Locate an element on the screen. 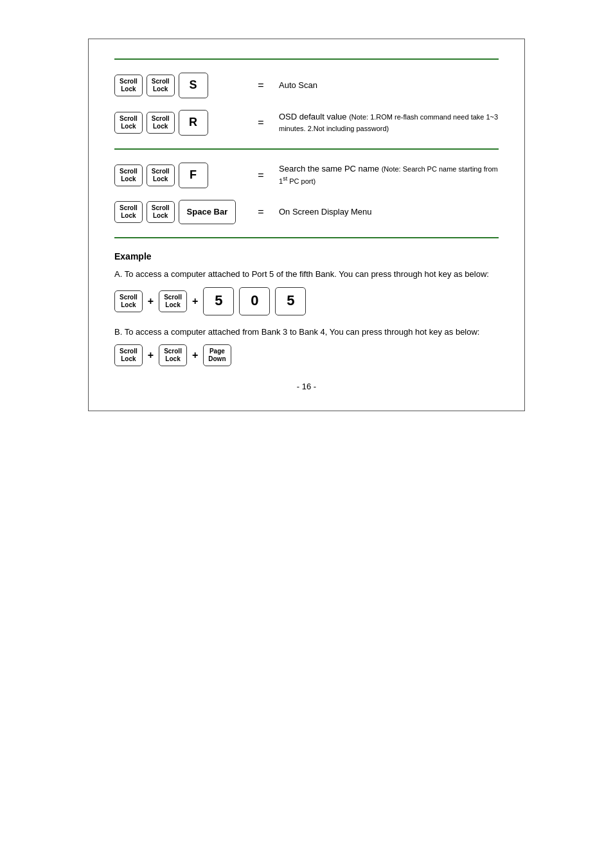  key-scroll-lock-ex-a1: ScrollLock is located at coordinates (129, 301).